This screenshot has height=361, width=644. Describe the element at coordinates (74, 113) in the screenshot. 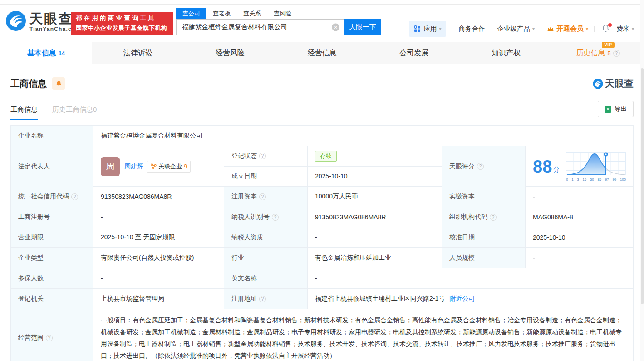

I see `subtab-history-registration: 历史工商信息0` at that location.